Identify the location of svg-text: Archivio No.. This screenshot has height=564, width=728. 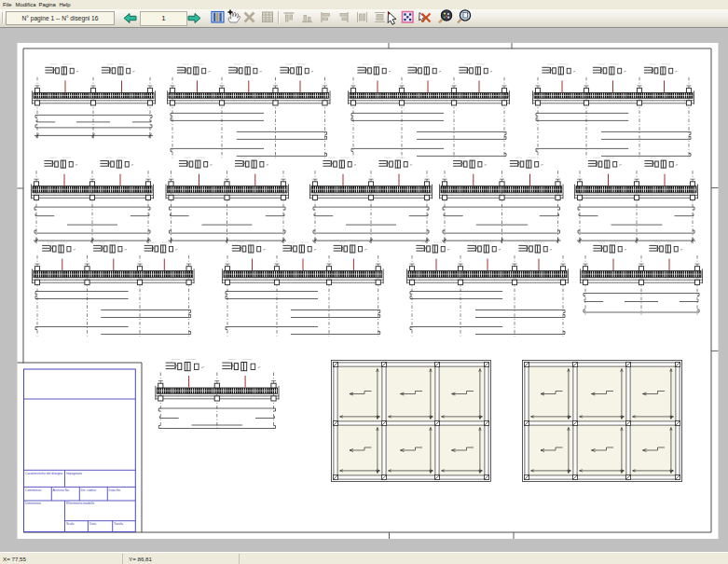
(62, 490).